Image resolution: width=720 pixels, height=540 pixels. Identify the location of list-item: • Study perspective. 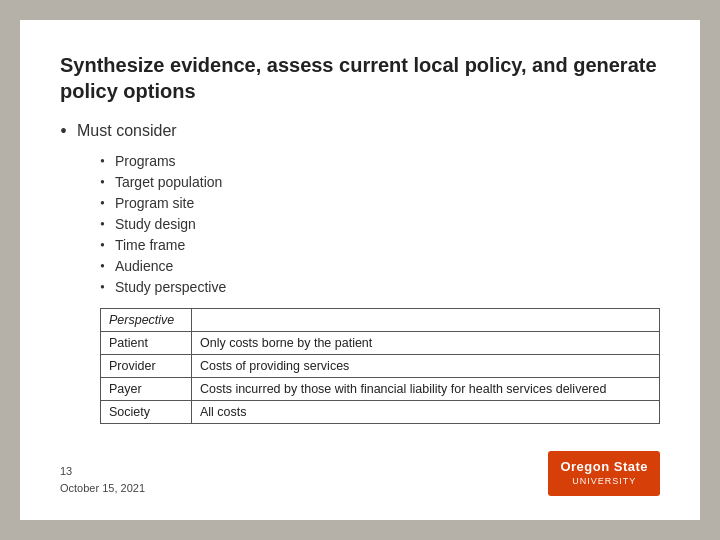
(380, 288).